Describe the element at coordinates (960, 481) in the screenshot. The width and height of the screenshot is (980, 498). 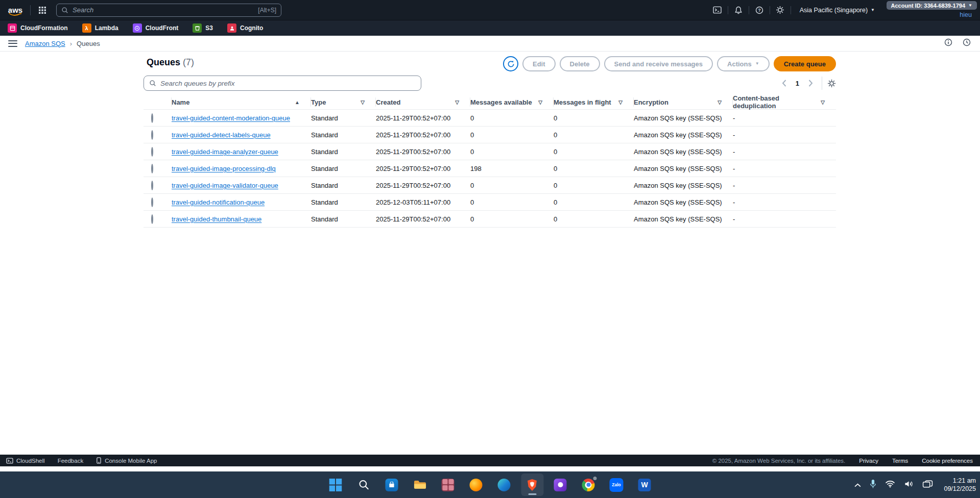
I see `taskbar-time: 1:21 am` at that location.